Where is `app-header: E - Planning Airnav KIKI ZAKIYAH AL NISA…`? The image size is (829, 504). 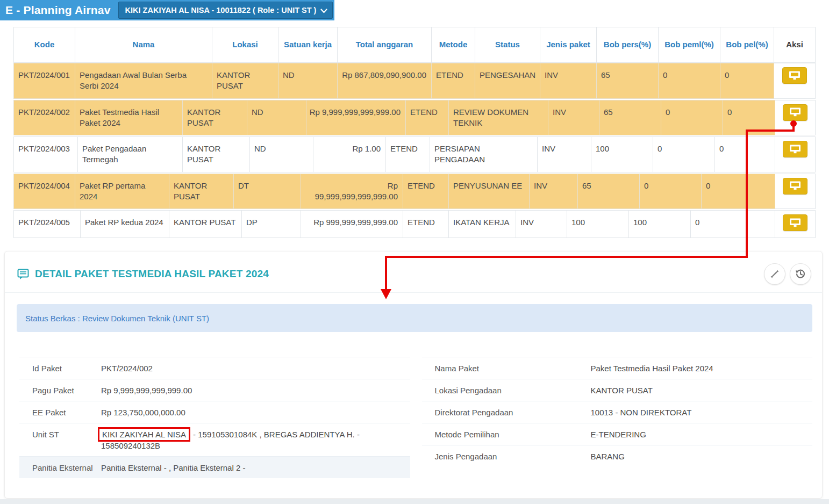
app-header: E - Planning Airnav KIKI ZAKIYAH AL NISA… is located at coordinates (167, 10).